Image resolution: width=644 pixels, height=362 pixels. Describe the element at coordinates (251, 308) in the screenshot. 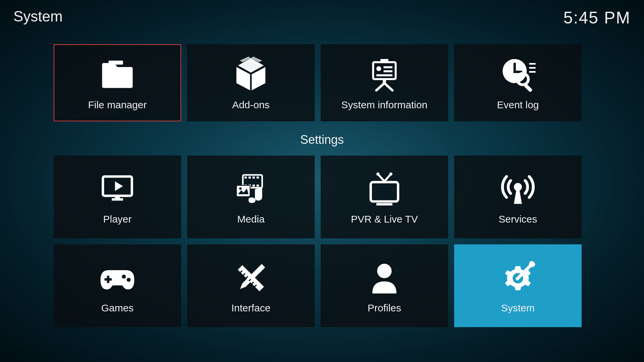

I see `tile-label: Interface` at that location.